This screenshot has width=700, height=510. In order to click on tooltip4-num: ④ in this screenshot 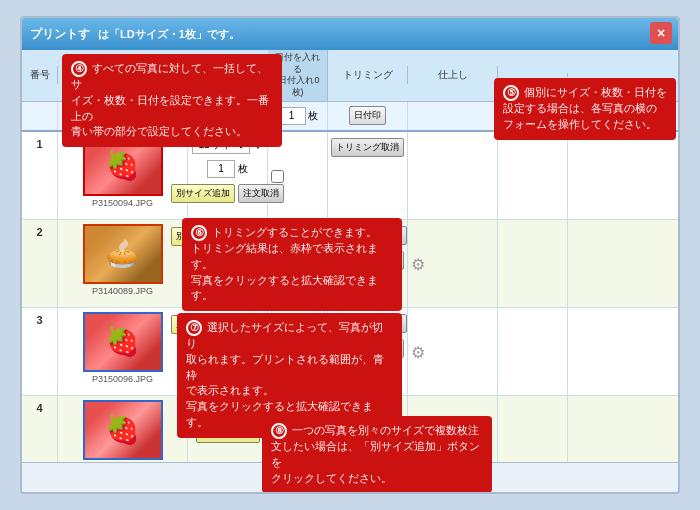, I will do `click(79, 69)`.